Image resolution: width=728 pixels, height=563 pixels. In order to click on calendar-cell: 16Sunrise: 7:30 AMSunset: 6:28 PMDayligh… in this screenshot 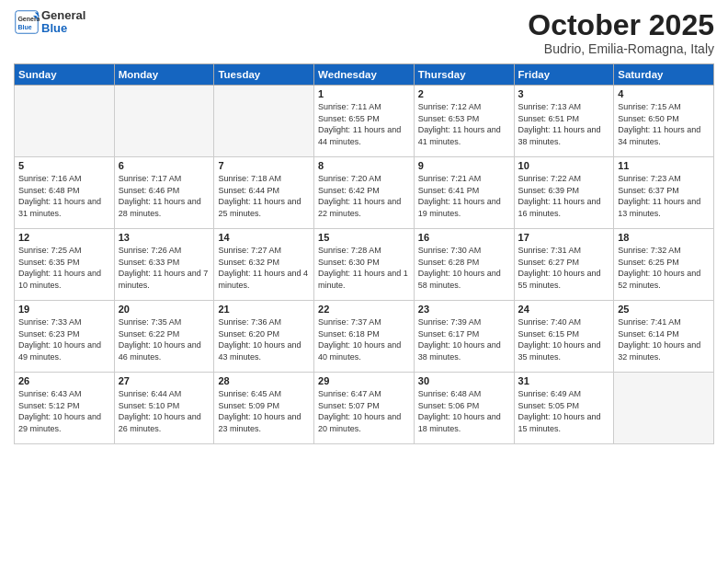, I will do `click(463, 265)`.